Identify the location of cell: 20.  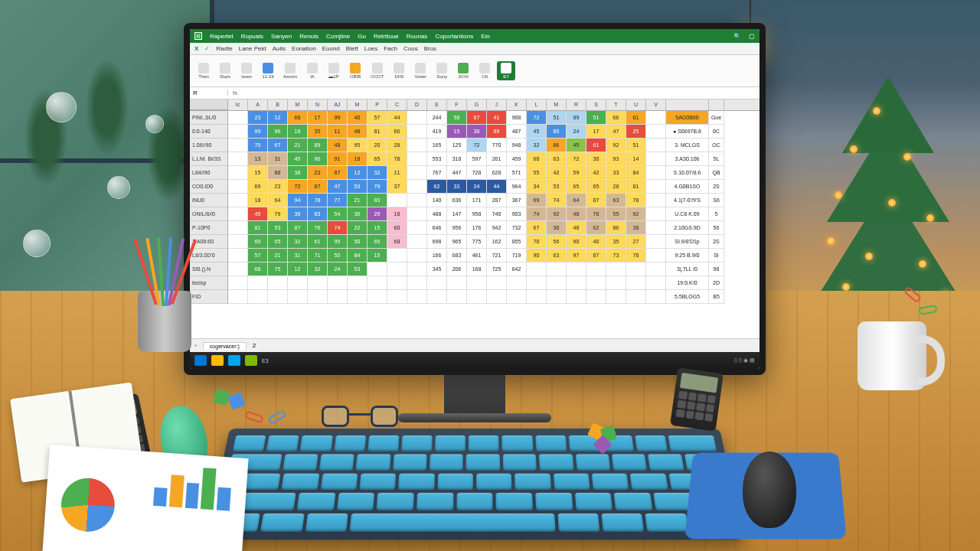
(377, 145).